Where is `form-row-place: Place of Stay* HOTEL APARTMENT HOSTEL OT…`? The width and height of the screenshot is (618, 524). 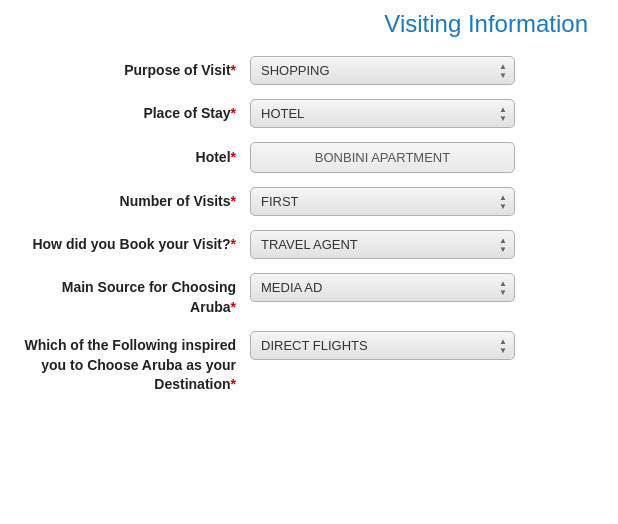 form-row-place: Place of Stay* HOTEL APARTMENT HOSTEL OT… is located at coordinates (309, 114).